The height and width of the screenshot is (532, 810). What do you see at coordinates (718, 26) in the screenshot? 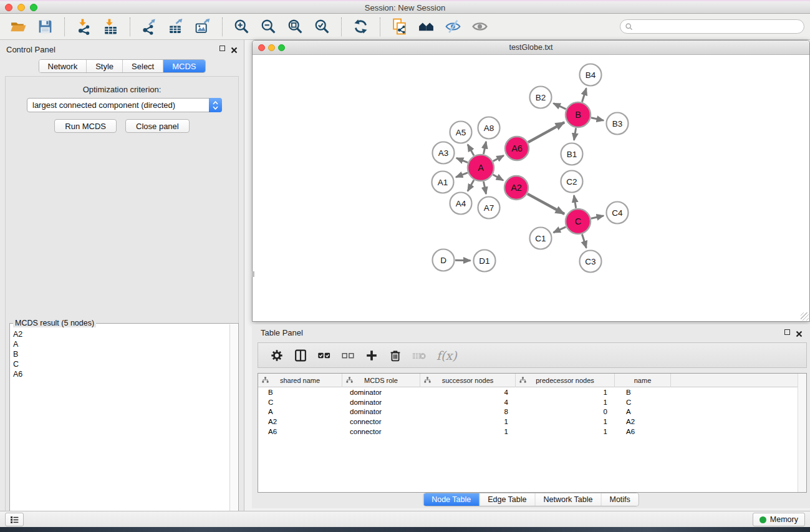
I see `search-input` at bounding box center [718, 26].